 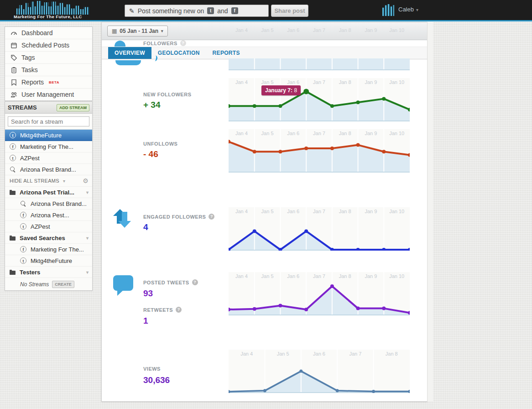 What do you see at coordinates (48, 33) in the screenshot?
I see `sidebar-item-dashboard: Dashboard` at bounding box center [48, 33].